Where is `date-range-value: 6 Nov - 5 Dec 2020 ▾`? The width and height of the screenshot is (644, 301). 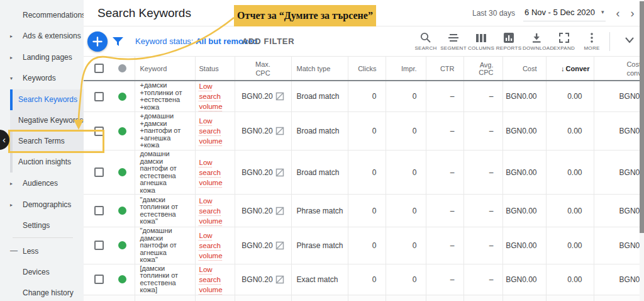
date-range-value: 6 Nov - 5 Dec 2020 ▾ is located at coordinates (565, 14).